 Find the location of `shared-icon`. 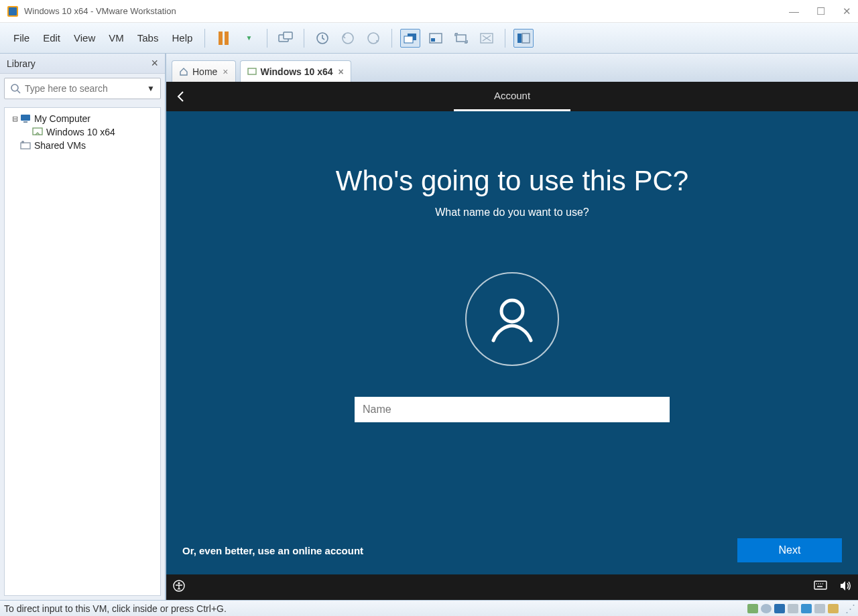

shared-icon is located at coordinates (25, 145).